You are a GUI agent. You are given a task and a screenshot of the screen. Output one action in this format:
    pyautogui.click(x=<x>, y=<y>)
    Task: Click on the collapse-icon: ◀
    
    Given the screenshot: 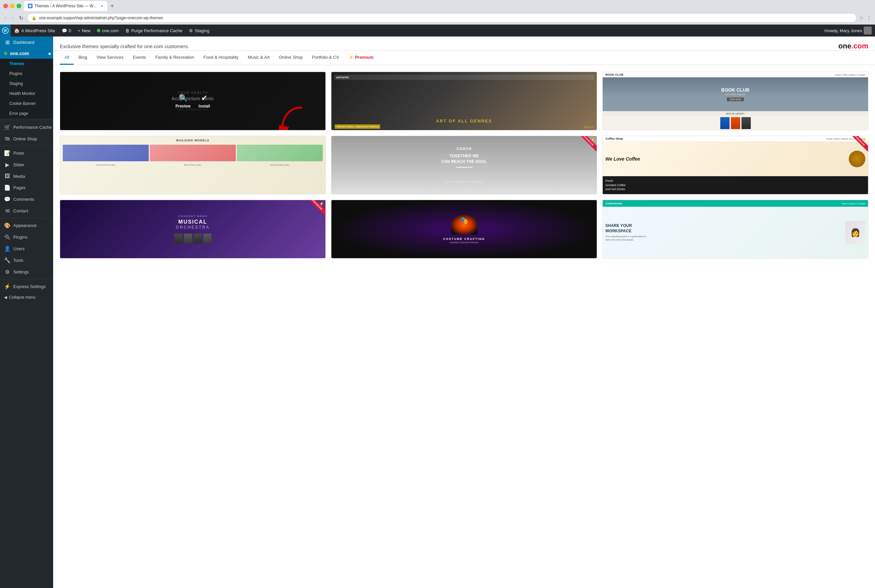 What is the action you would take?
    pyautogui.click(x=6, y=297)
    